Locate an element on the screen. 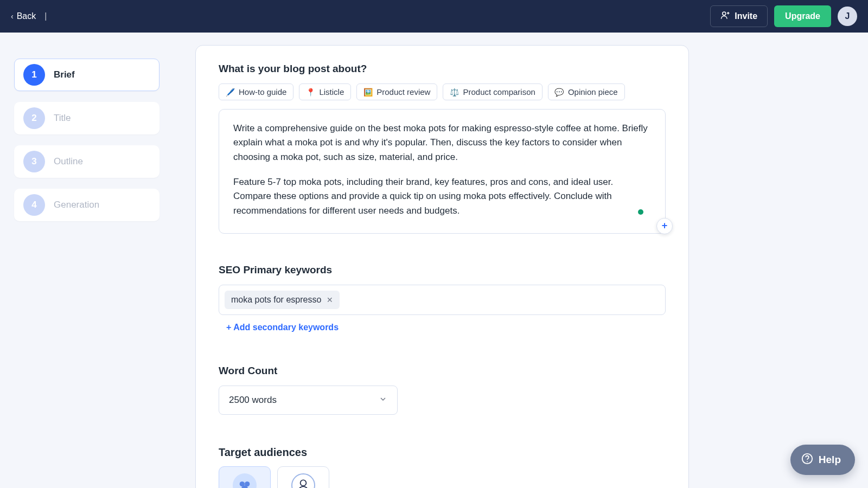 This screenshot has width=868, height=488. step-outline: 3 Outline is located at coordinates (87, 162).